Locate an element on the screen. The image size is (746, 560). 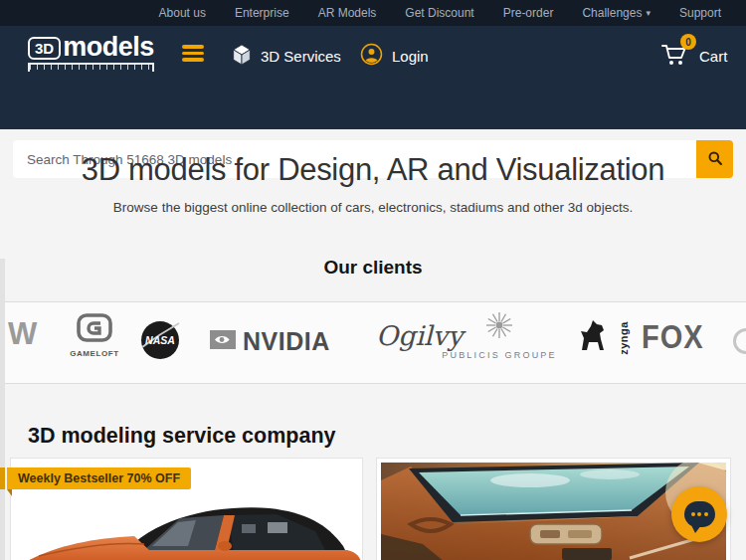
logo-text: 3D models is located at coordinates (92, 47).